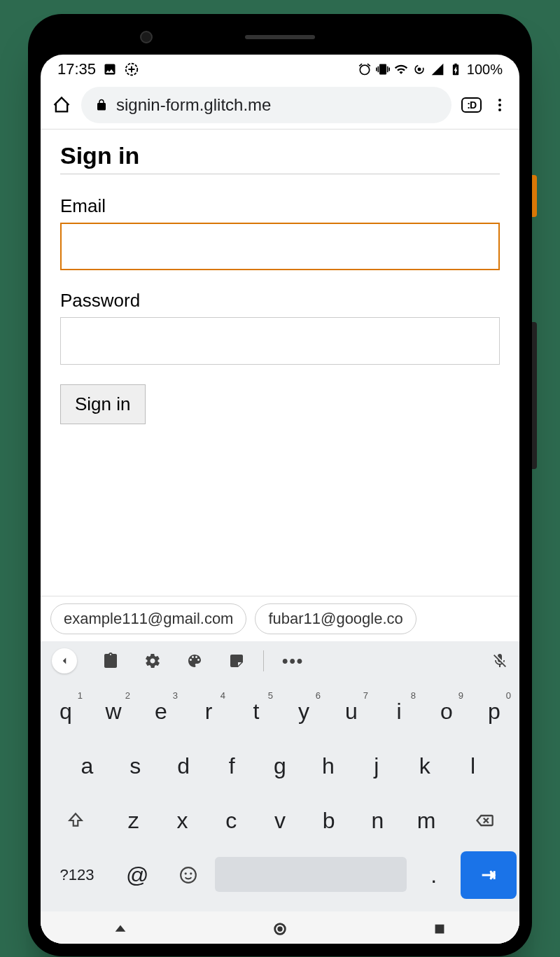 This screenshot has height=957, width=560. I want to click on key-c: c, so click(231, 820).